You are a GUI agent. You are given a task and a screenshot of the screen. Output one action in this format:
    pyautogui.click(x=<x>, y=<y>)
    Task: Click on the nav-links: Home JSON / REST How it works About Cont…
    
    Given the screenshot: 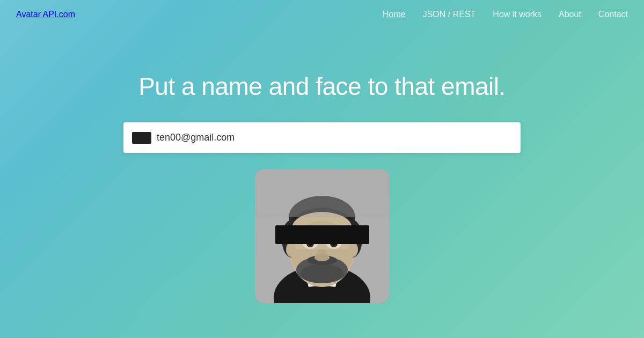 What is the action you would take?
    pyautogui.click(x=506, y=14)
    